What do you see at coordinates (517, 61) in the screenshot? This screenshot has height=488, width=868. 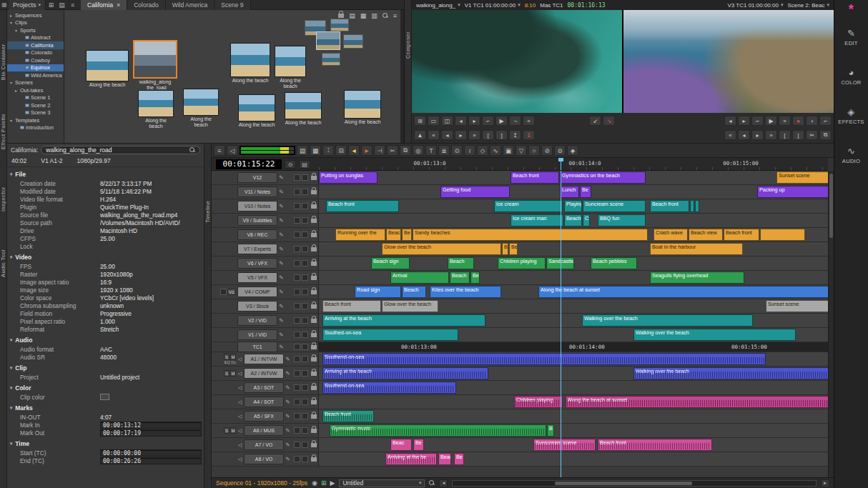 I see `source-monitor` at bounding box center [517, 61].